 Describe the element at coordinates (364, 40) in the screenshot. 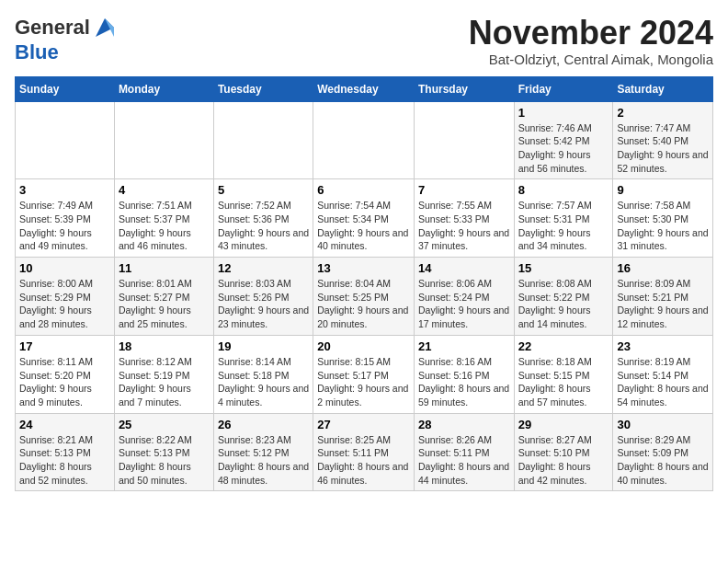

I see `page-header: General Blue November 2024 Bat-Oldziyt, …` at that location.